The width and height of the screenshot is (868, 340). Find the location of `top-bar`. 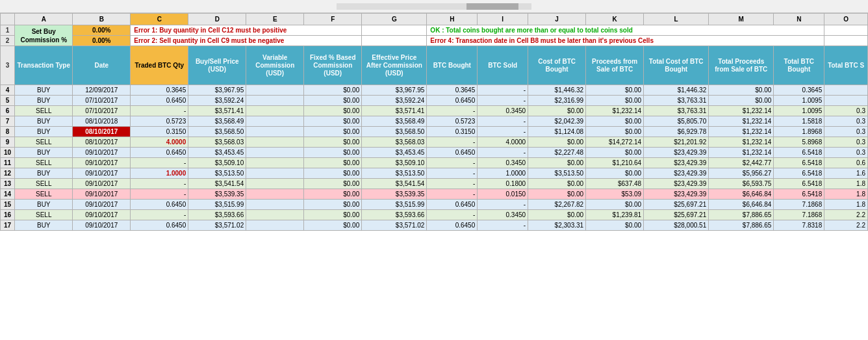

top-bar is located at coordinates (434, 7).